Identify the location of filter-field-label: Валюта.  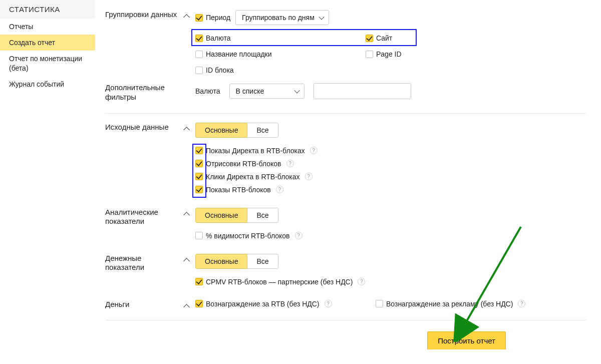
(208, 91).